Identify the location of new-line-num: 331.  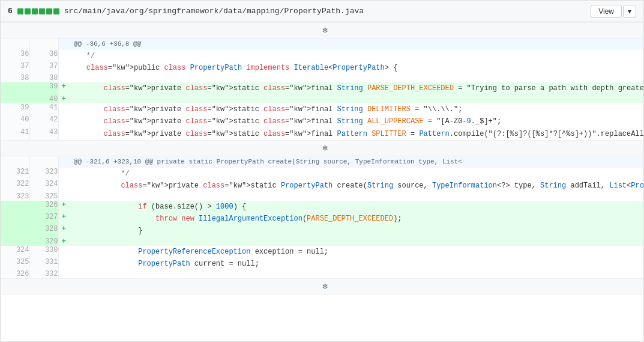
(44, 264).